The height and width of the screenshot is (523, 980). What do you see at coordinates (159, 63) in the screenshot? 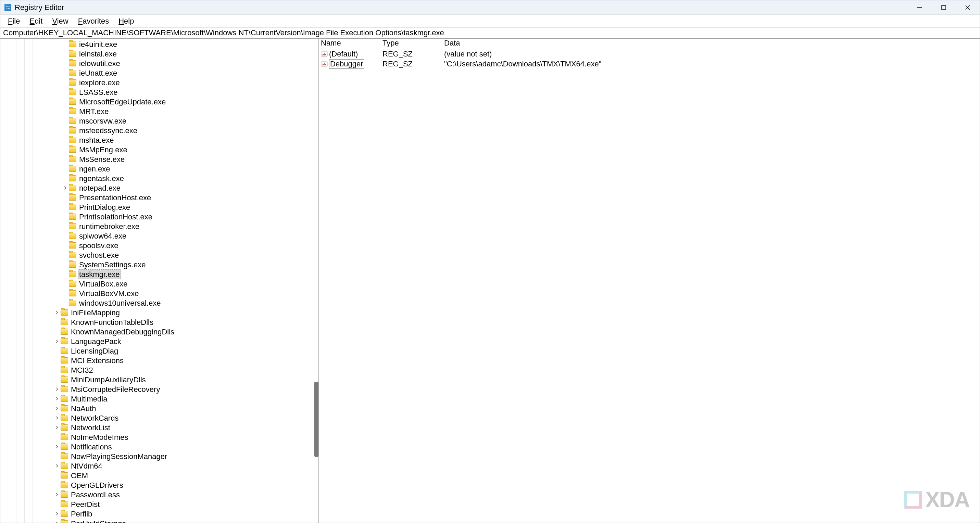
I see `tree-item: ielowutil.exe` at bounding box center [159, 63].